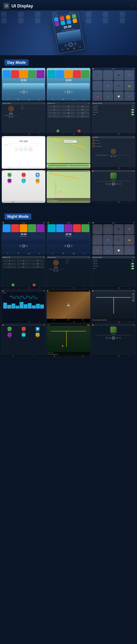 The height and width of the screenshot is (644, 137). What do you see at coordinates (114, 144) in the screenshot?
I see `social-track-2: view 中_02.mp3` at bounding box center [114, 144].